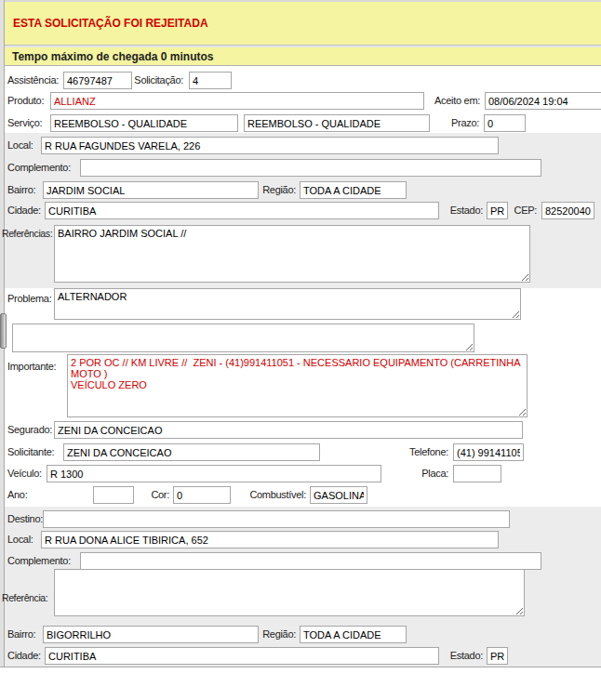 The width and height of the screenshot is (601, 700). I want to click on complemento-origem-input, so click(311, 167).